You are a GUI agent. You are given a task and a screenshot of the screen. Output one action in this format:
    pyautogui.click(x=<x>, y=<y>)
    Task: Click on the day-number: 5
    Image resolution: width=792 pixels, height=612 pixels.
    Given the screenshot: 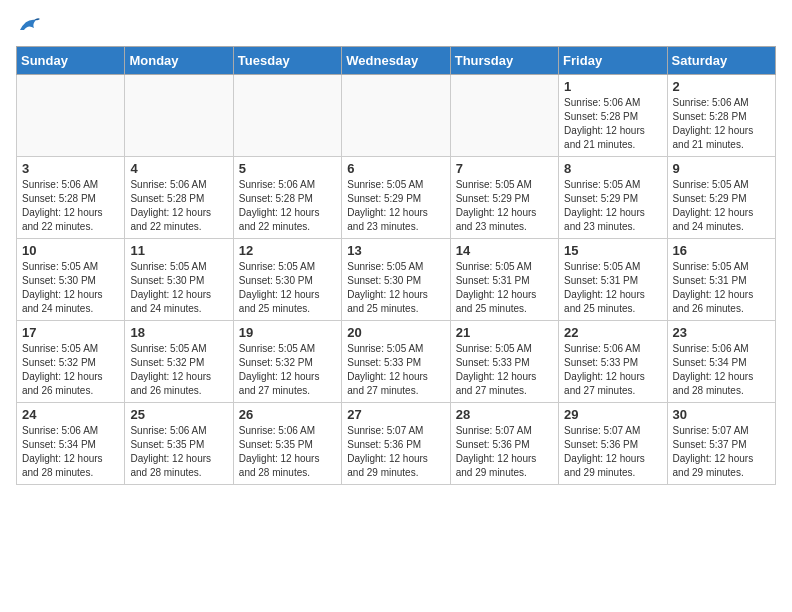 What is the action you would take?
    pyautogui.click(x=288, y=168)
    